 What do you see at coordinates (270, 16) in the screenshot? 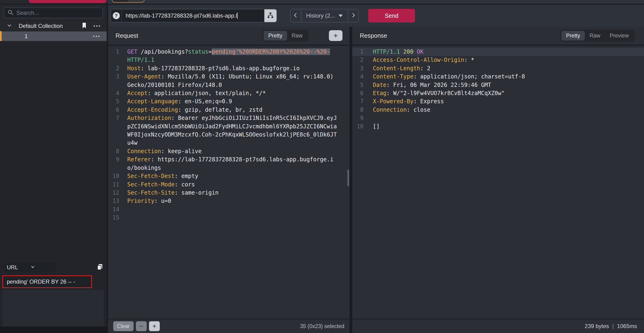
I see `proxy-button` at bounding box center [270, 16].